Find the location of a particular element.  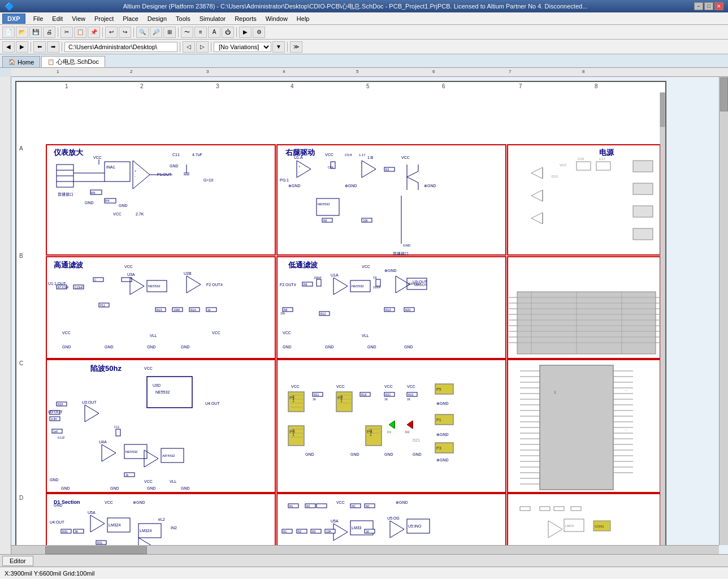

tab-bar: 🏠 Home 📋 心电总.SchDoc is located at coordinates (364, 61).